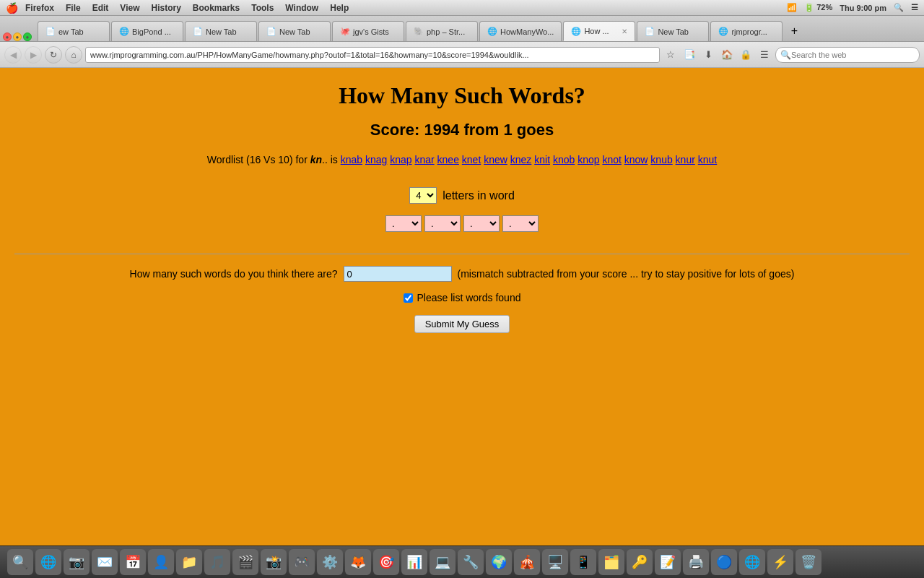 The height and width of the screenshot is (578, 924). What do you see at coordinates (20, 562) in the screenshot?
I see `dock-icon-finder: 🔍` at bounding box center [20, 562].